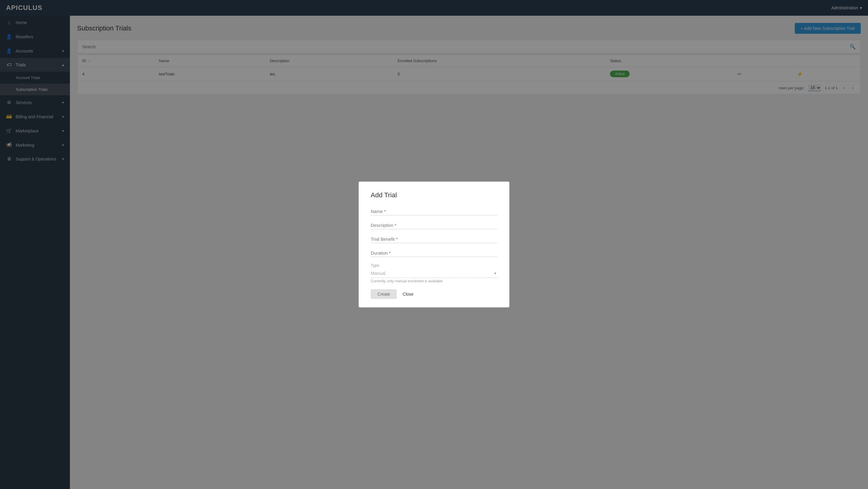 This screenshot has width=868, height=489. Describe the element at coordinates (434, 253) in the screenshot. I see `duration-field` at that location.